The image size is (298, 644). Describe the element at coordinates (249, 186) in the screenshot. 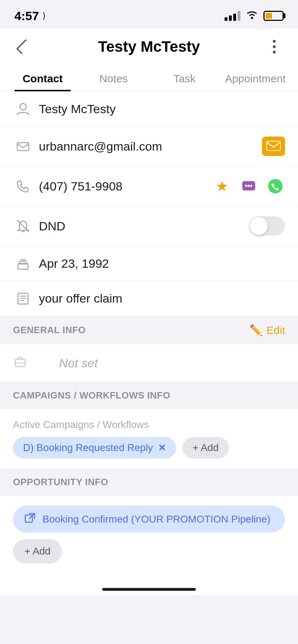

I see `phone-actions: ★` at that location.